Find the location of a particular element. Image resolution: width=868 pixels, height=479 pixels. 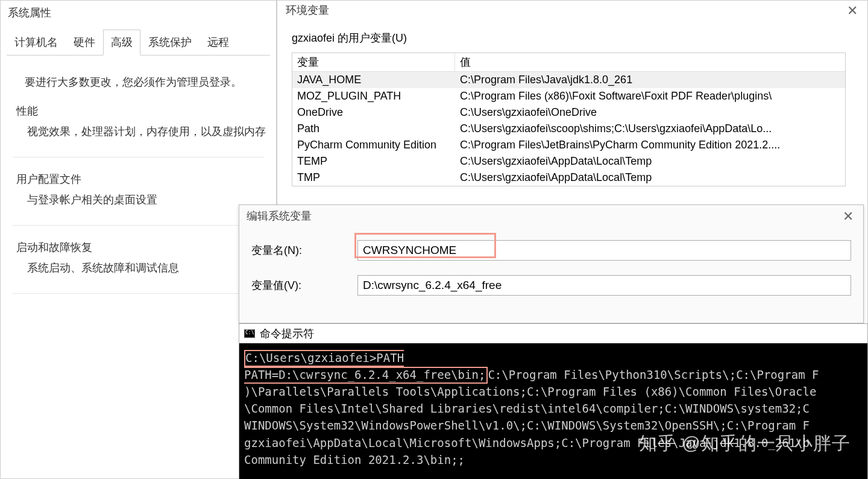

var-name: TEMP is located at coordinates (374, 162).